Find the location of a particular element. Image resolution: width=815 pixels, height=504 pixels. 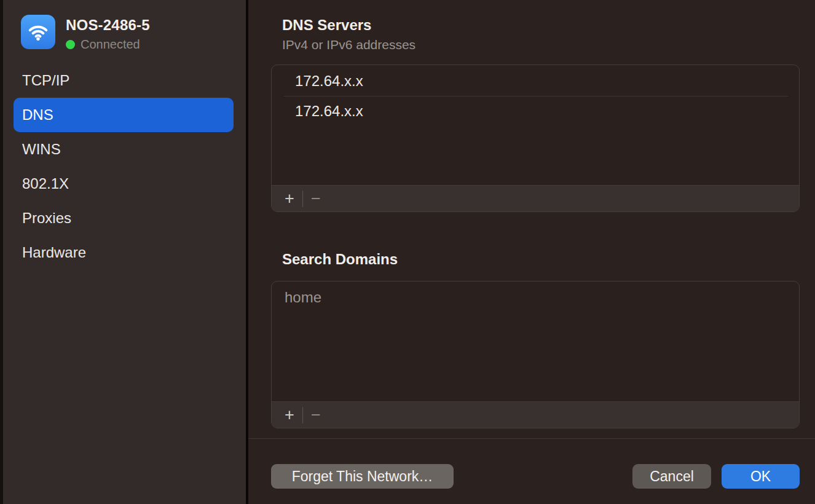

remove-search-domain-button: − is located at coordinates (316, 415).